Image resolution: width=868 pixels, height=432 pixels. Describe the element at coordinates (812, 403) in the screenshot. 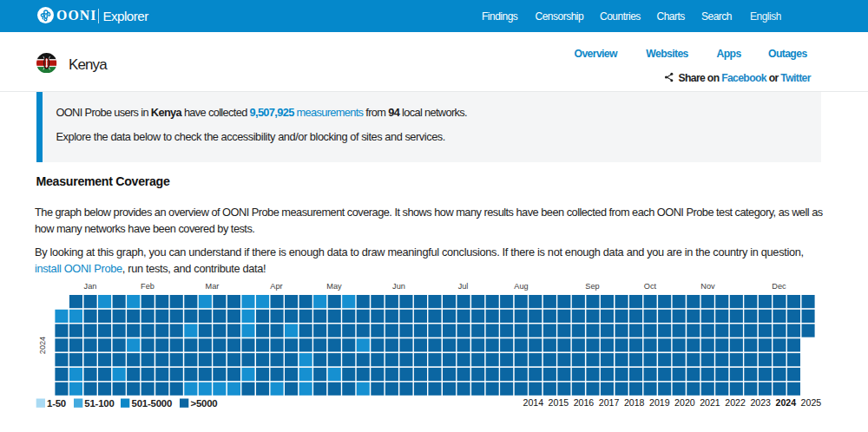

I see `svg-text: 2025` at that location.